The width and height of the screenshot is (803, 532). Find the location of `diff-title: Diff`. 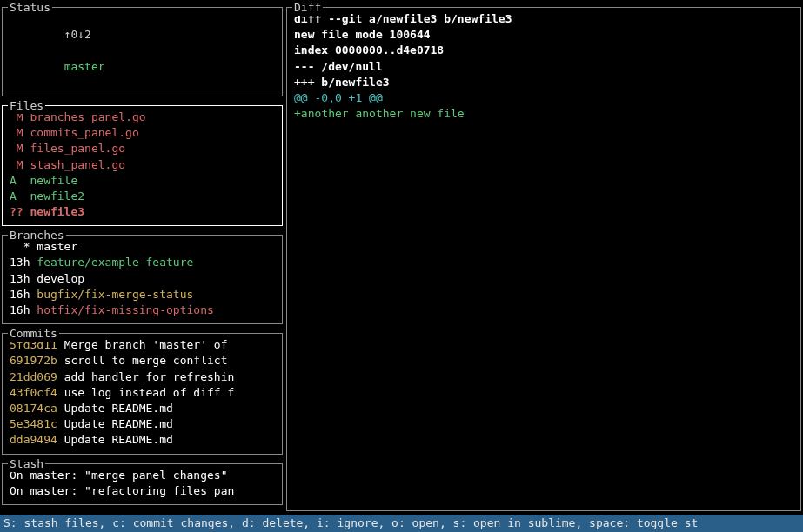

diff-title: Diff is located at coordinates (308, 8).